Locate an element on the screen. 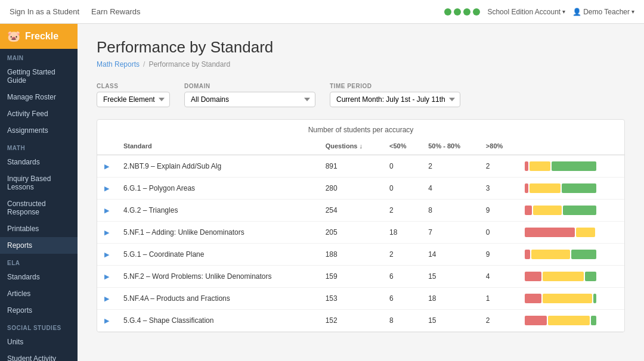  sidebar-item-ss-student-activity: Student Activity is located at coordinates (39, 356).